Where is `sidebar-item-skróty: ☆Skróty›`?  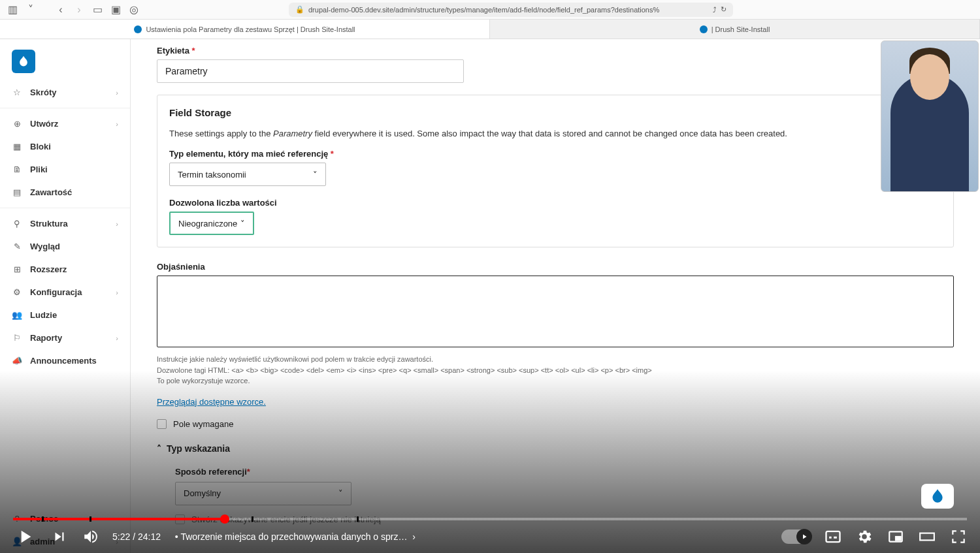
sidebar-item-skróty: ☆Skróty› is located at coordinates (65, 93).